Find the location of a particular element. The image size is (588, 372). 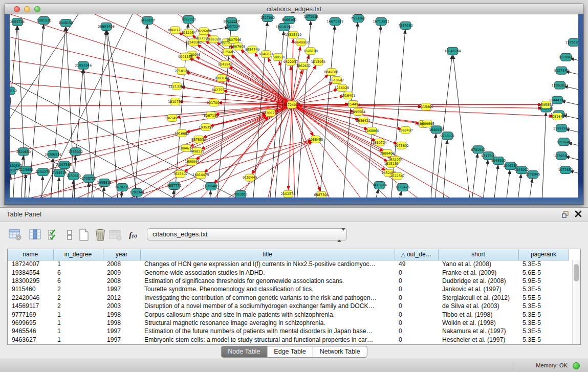

graph-node: 2520659 is located at coordinates (24, 151).